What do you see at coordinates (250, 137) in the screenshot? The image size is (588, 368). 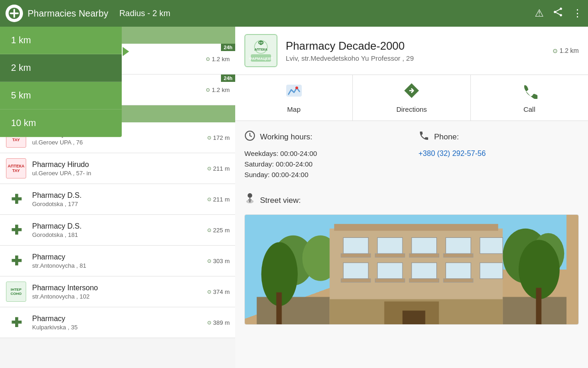 I see `clock-icon` at bounding box center [250, 137].